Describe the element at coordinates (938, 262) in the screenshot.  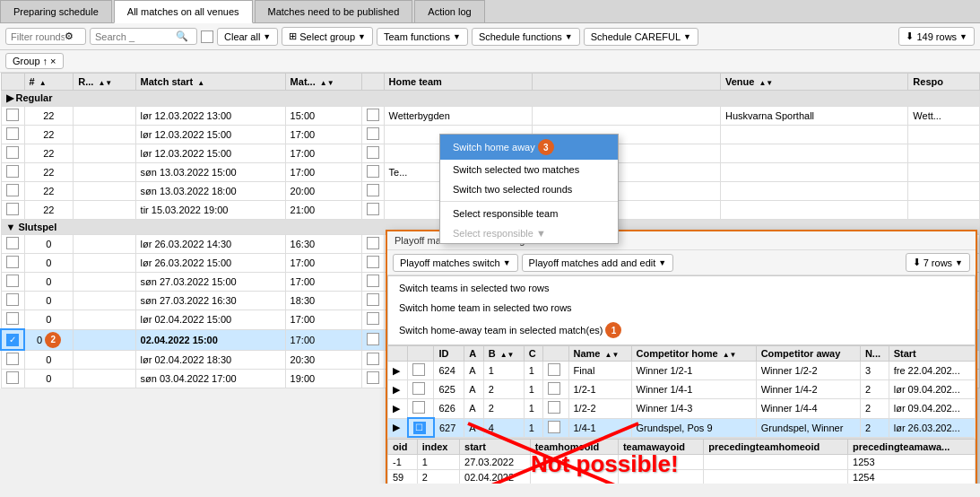
I see `inner-download-btn: ⬇ 7 rows ▼` at that location.